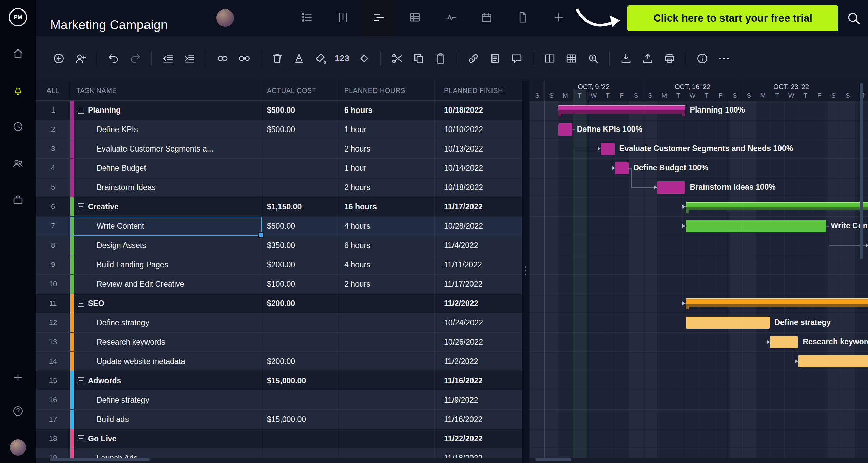 The width and height of the screenshot is (868, 463). What do you see at coordinates (451, 18) in the screenshot?
I see `tab-chart-view` at bounding box center [451, 18].